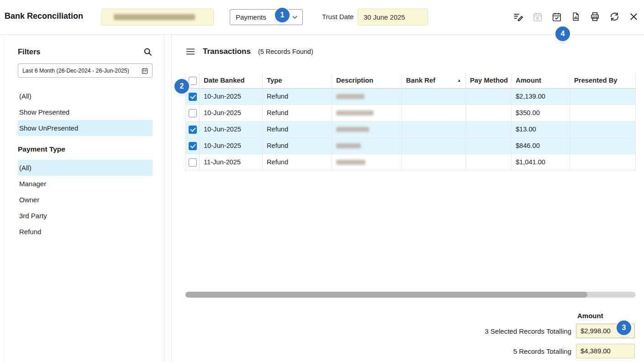 The width and height of the screenshot is (644, 362). I want to click on view-mode-select: Payments, so click(266, 17).